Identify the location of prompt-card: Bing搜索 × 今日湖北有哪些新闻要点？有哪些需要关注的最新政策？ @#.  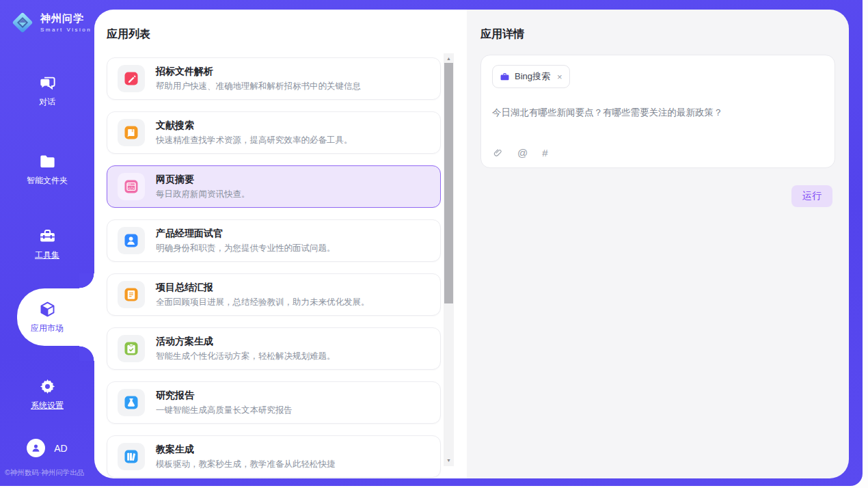
(657, 111).